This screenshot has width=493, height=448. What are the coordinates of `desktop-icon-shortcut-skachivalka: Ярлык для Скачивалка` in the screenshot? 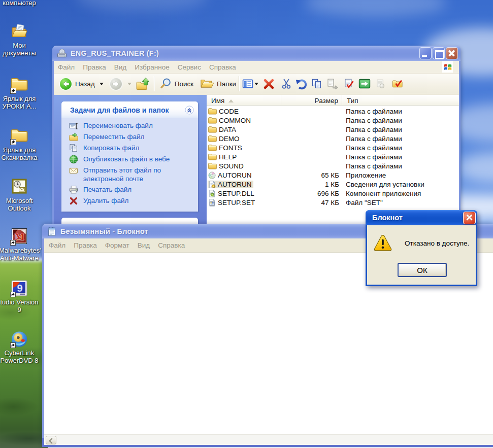 It's located at (20, 145).